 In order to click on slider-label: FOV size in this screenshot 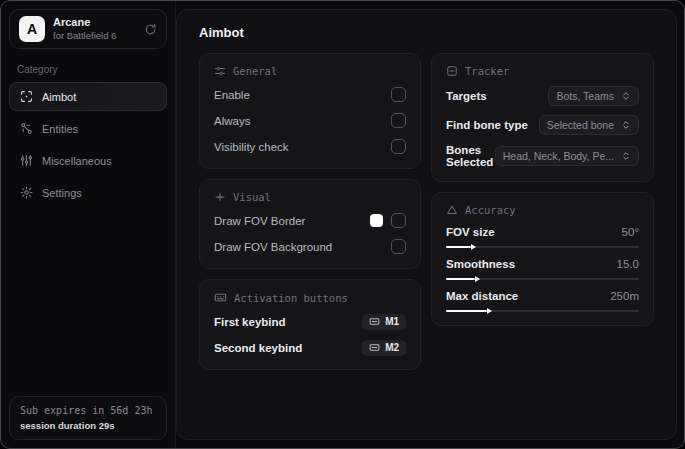, I will do `click(470, 232)`.